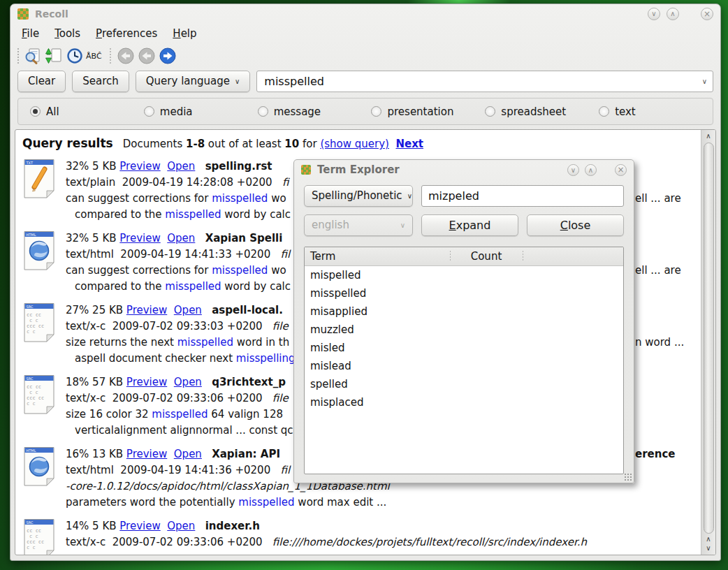 This screenshot has height=570, width=728. What do you see at coordinates (383, 542) in the screenshot?
I see `result-line: text/x-c 2009-07-02 09:33:06 +0200 file:…` at bounding box center [383, 542].